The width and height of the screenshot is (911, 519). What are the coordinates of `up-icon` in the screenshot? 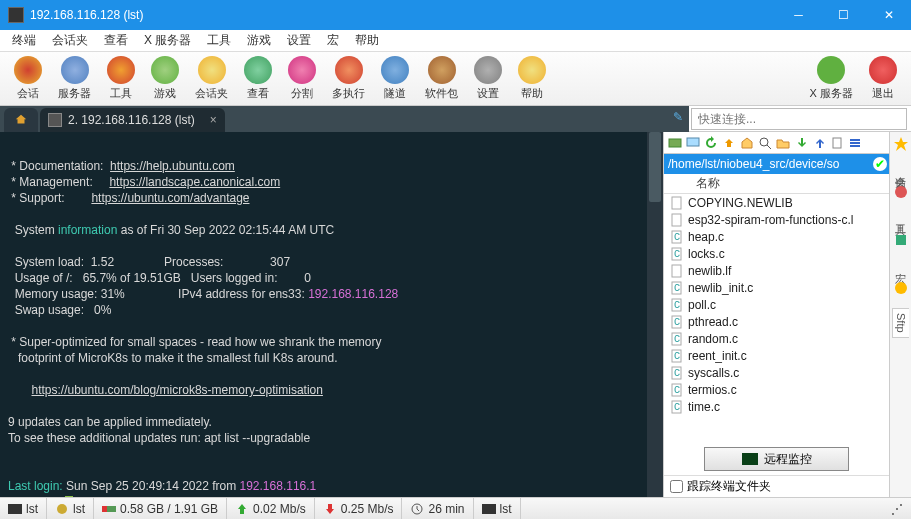 It's located at (728, 142).